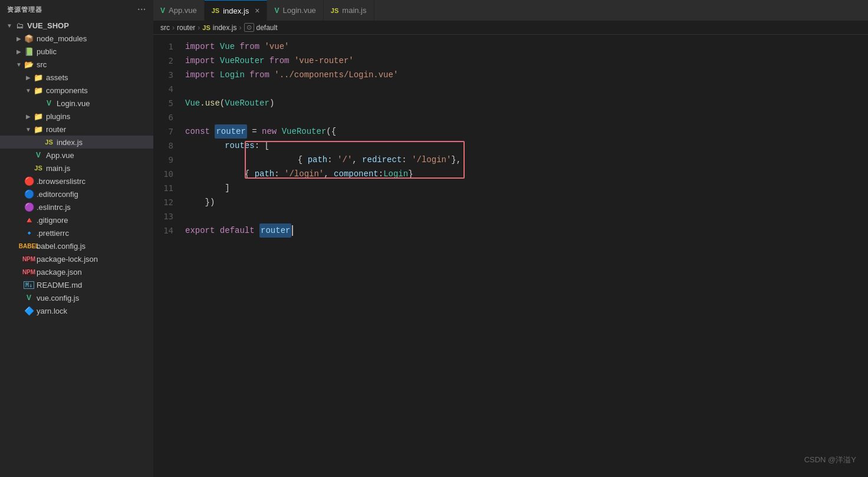  Describe the element at coordinates (77, 25) in the screenshot. I see `tree-root: ▼ 🗂 VUE_SHOP` at that location.